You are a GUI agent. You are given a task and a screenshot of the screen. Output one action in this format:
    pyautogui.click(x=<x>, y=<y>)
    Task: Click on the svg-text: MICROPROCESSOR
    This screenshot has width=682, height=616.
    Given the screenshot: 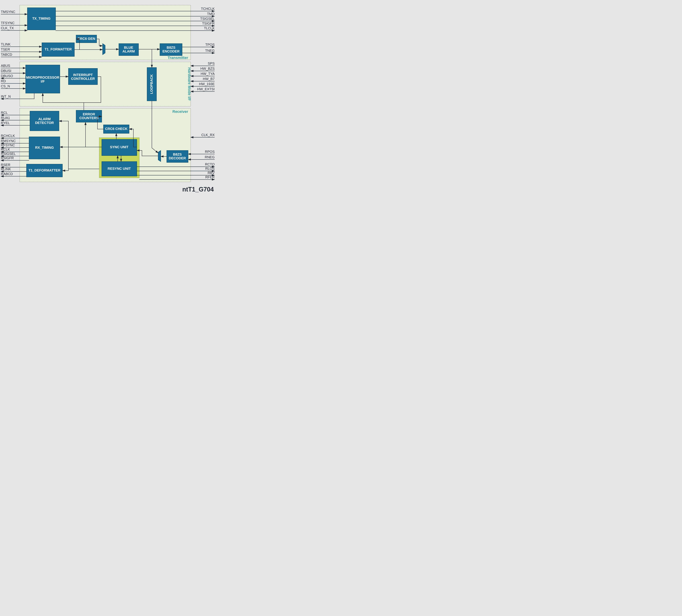 What is the action you would take?
    pyautogui.click(x=43, y=77)
    